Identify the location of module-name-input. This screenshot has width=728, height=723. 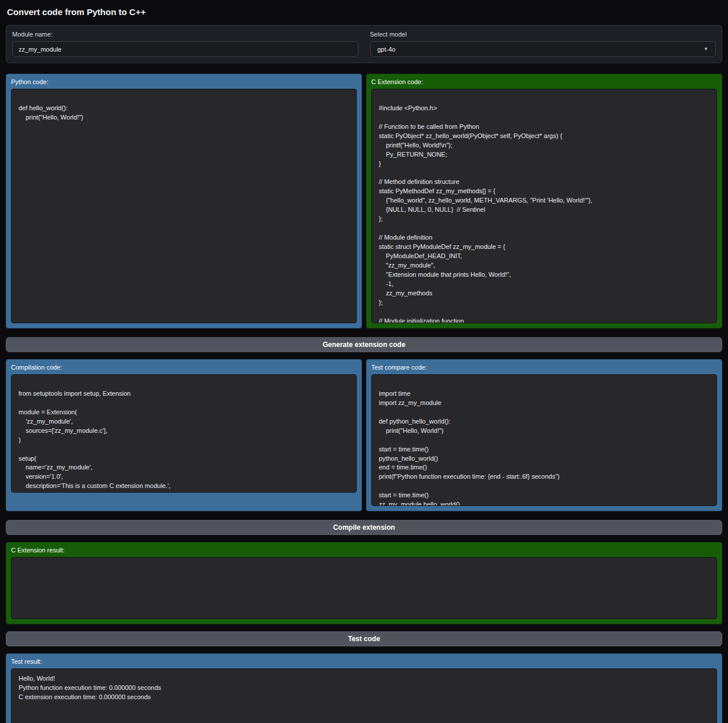
(186, 49).